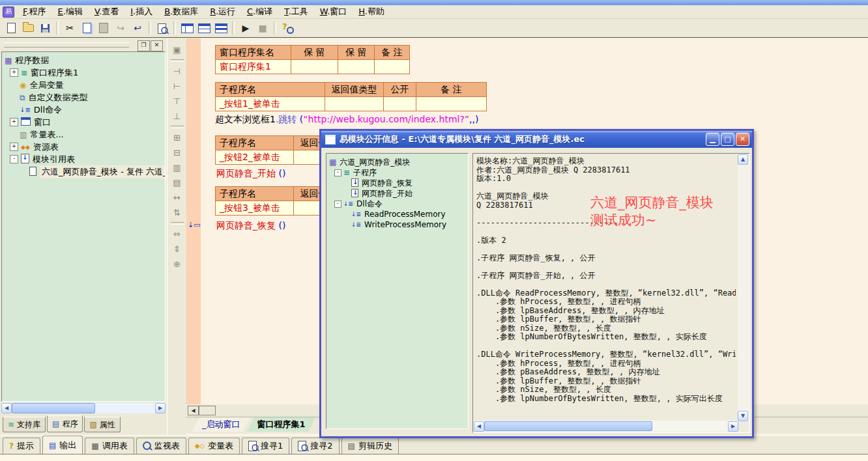  What do you see at coordinates (727, 139) in the screenshot?
I see `maximize-icon: □` at bounding box center [727, 139].